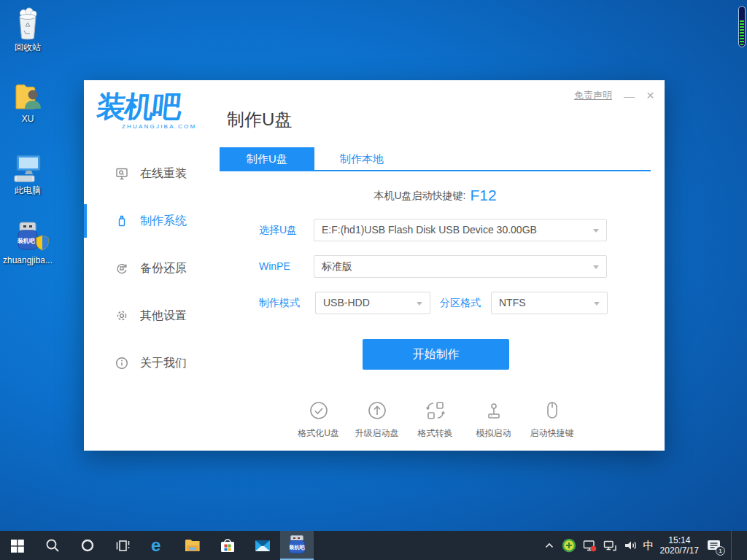  What do you see at coordinates (373, 303) in the screenshot?
I see `make-mode-dropdown: USB-HDD` at bounding box center [373, 303].